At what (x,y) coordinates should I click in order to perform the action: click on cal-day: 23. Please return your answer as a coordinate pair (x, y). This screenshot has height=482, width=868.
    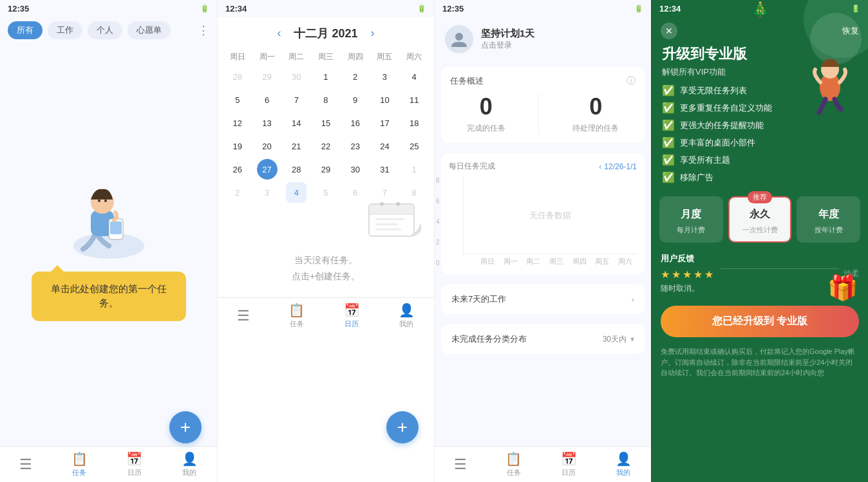
    Looking at the image, I should click on (355, 146).